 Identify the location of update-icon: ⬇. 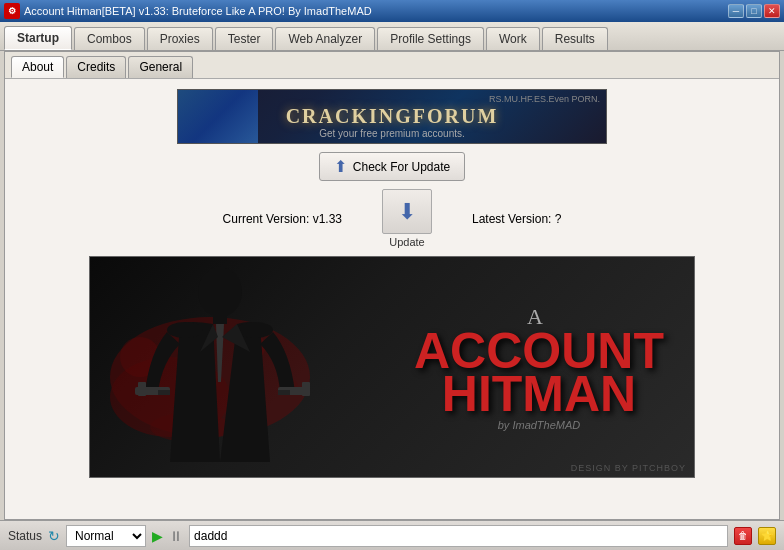
(407, 212).